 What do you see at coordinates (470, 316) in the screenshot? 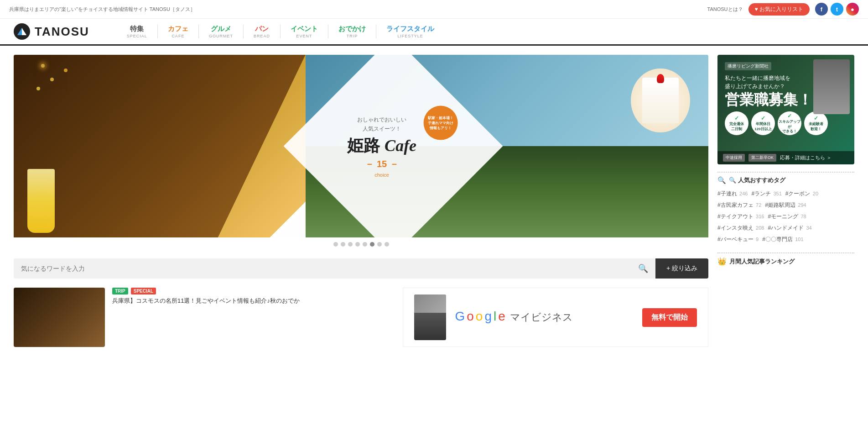
I see `google-letter-o1: o` at bounding box center [470, 316].